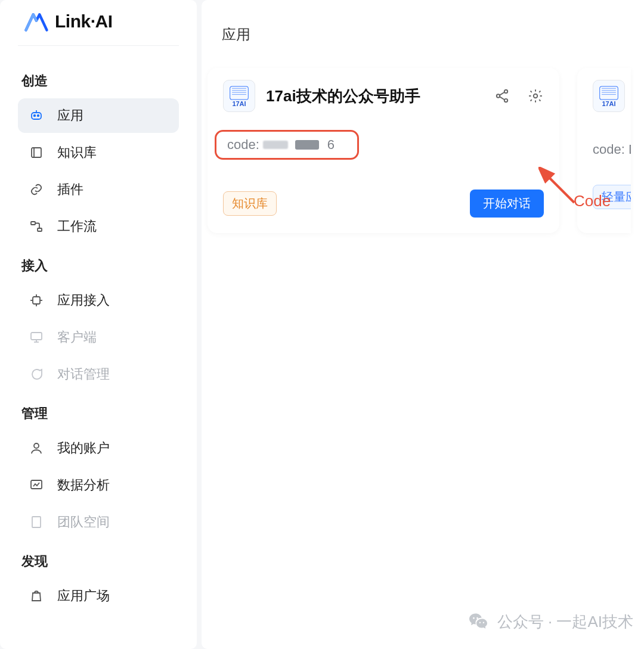 Image resolution: width=644 pixels, height=649 pixels. I want to click on nav-label: 工作流, so click(77, 226).